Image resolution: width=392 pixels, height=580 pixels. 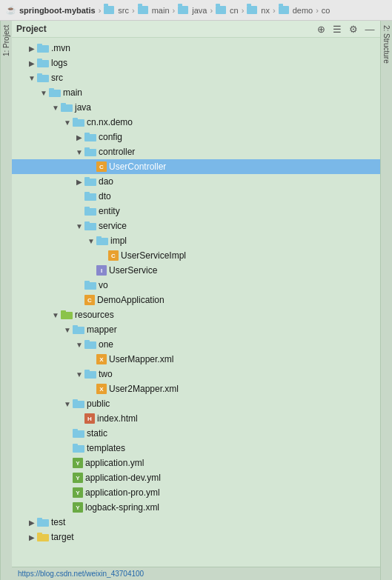 What do you see at coordinates (196, 300) in the screenshot?
I see `tree-item-demo-application: C DemoApplication` at bounding box center [196, 300].